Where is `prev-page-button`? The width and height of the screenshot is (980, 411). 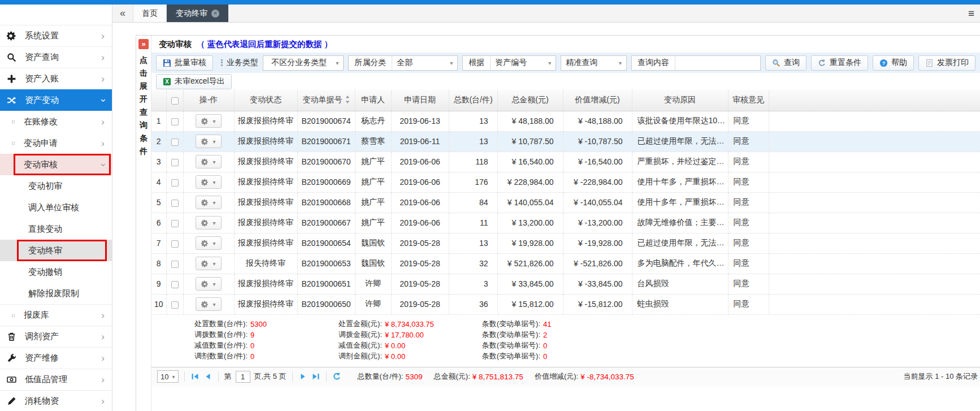 prev-page-button is located at coordinates (208, 377).